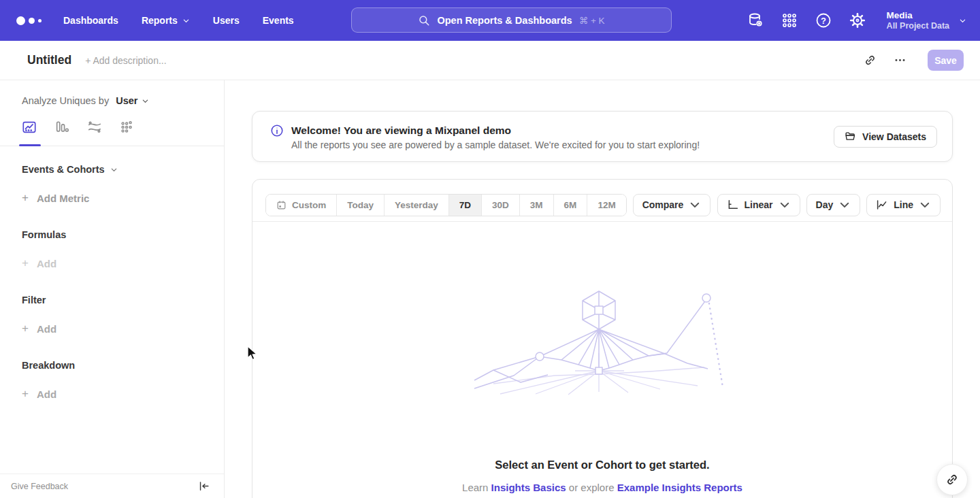  I want to click on tab-line-chart, so click(30, 133).